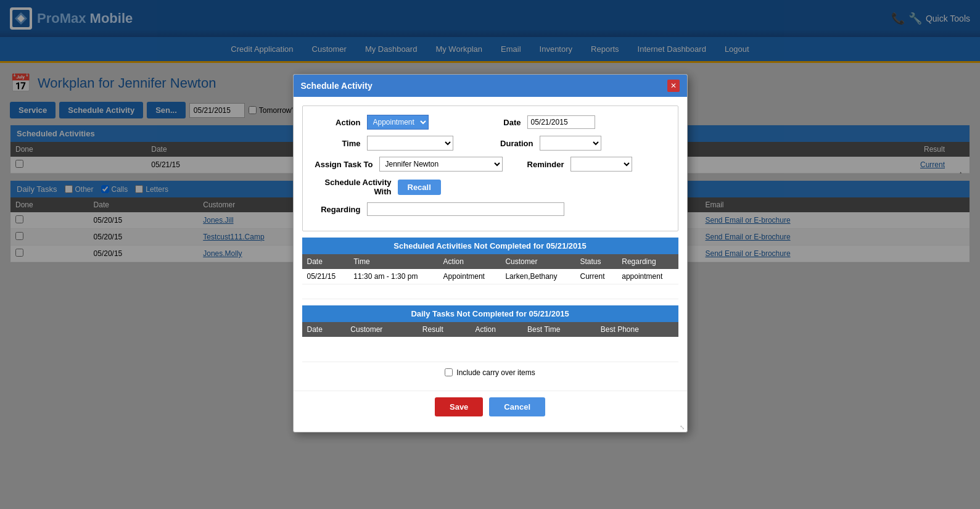 The image size is (980, 509). What do you see at coordinates (673, 86) in the screenshot?
I see `modal-close-button: ✕` at bounding box center [673, 86].